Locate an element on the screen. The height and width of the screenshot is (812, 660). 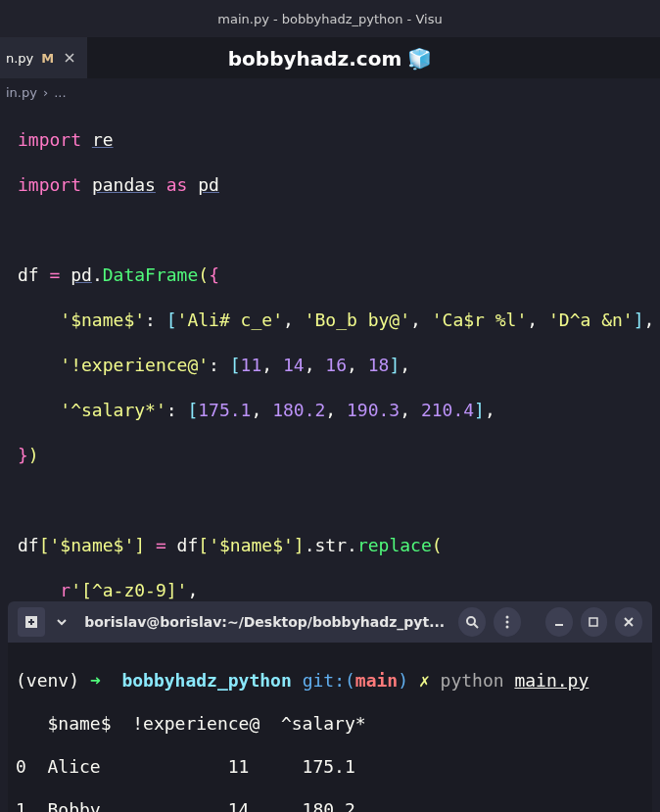
chevron-right-icon: › is located at coordinates (45, 92).